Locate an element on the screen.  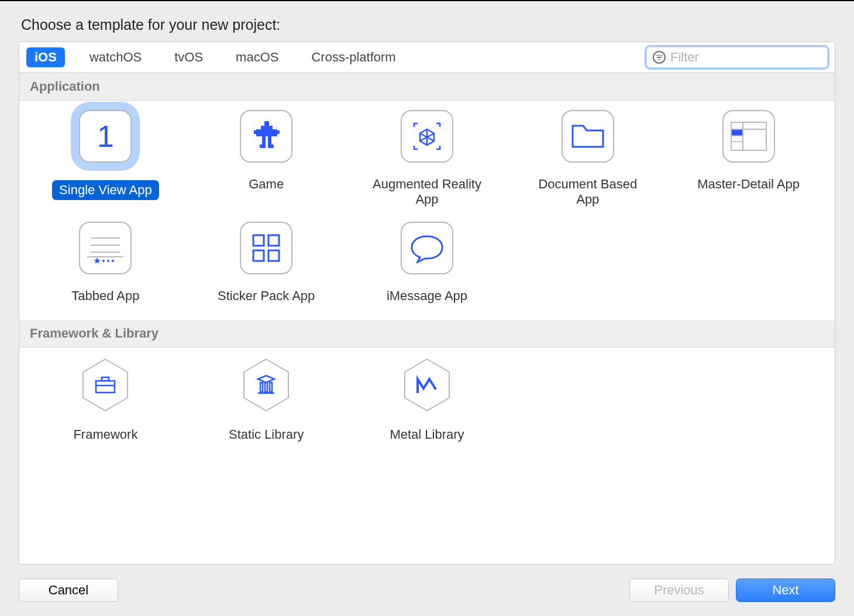
single-view-app-icon: 1 is located at coordinates (105, 136).